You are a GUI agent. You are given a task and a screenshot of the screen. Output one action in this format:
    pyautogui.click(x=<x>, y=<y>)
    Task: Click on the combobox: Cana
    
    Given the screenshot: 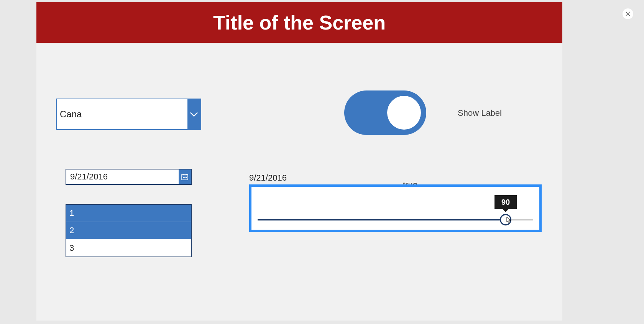 What is the action you would take?
    pyautogui.click(x=129, y=114)
    